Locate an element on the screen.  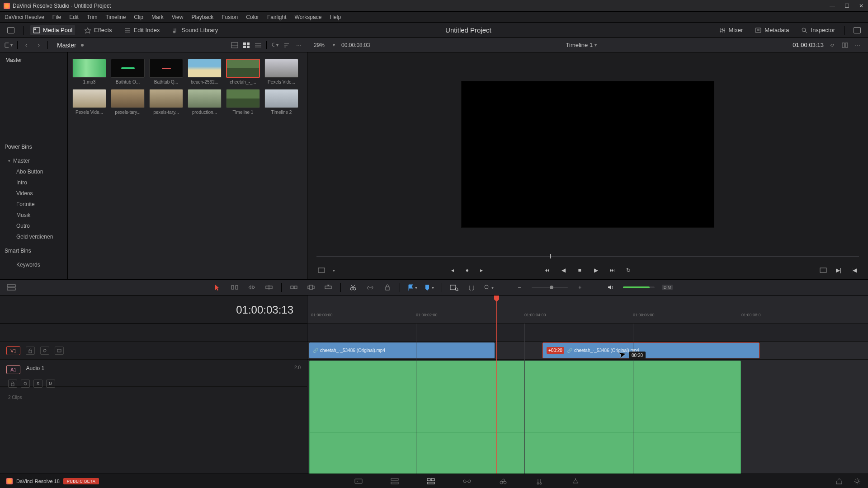
prev-edit-icon: ◂ is located at coordinates (453, 270).